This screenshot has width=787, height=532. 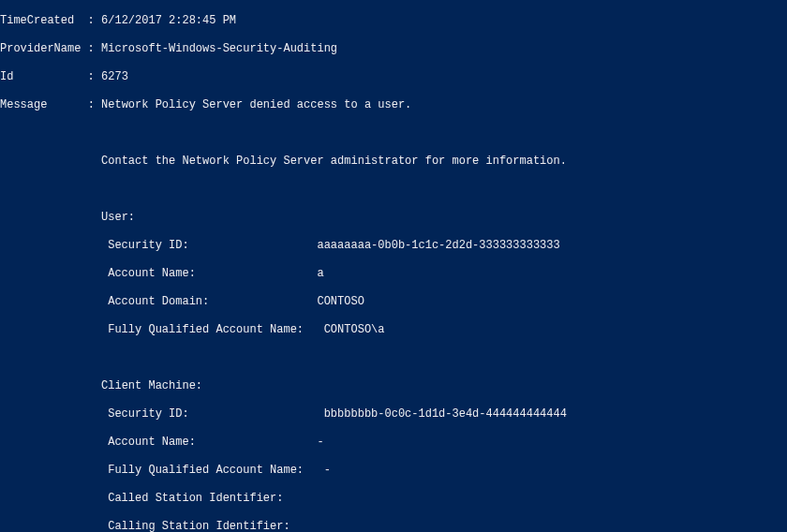 What do you see at coordinates (206, 330) in the screenshot?
I see `user-fqan-label: Fully Qualified Account Name:` at bounding box center [206, 330].